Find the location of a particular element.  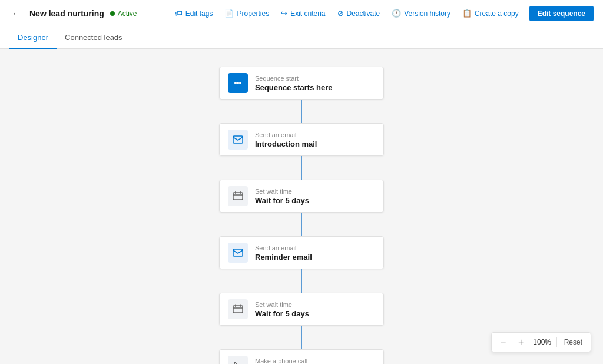

sequence-start-icon is located at coordinates (238, 83).